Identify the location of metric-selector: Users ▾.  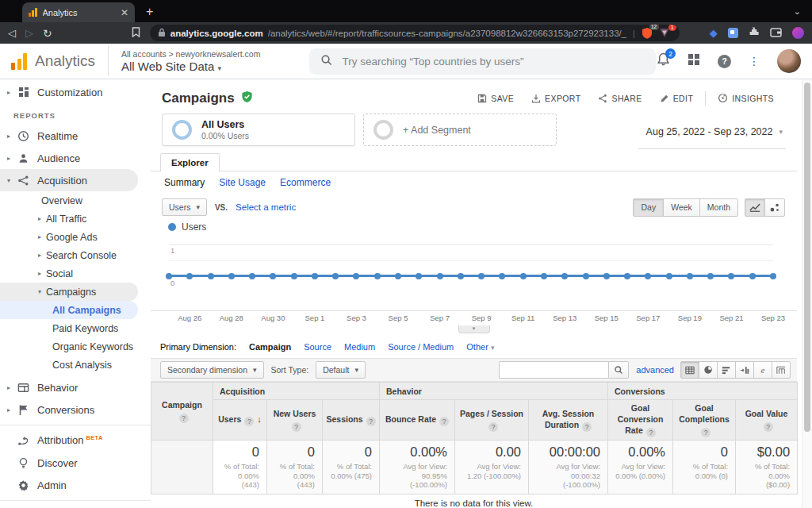
(184, 207).